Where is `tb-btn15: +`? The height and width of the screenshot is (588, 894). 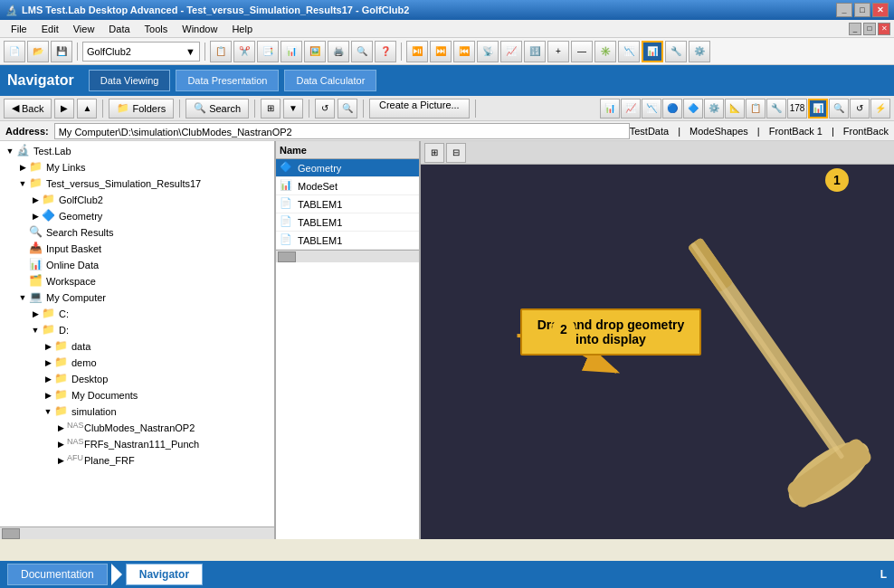 tb-btn15: + is located at coordinates (558, 52).